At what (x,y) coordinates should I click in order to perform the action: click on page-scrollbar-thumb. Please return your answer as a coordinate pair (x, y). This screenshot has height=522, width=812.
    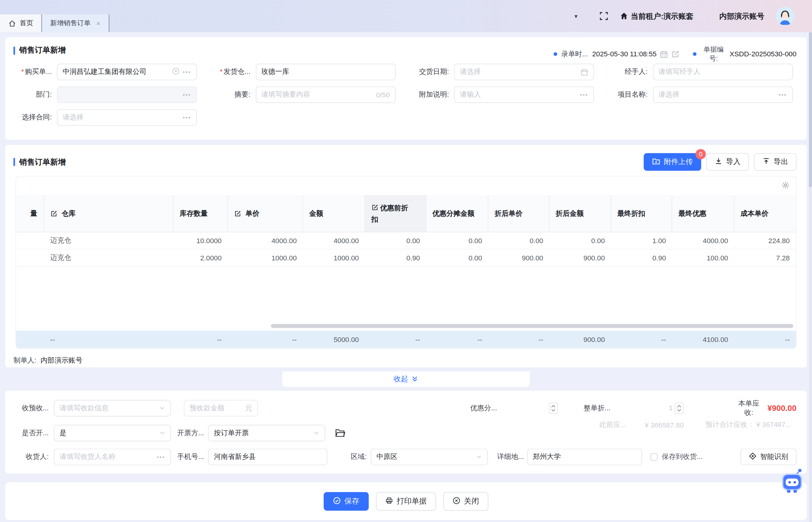
    Looking at the image, I should click on (811, 109).